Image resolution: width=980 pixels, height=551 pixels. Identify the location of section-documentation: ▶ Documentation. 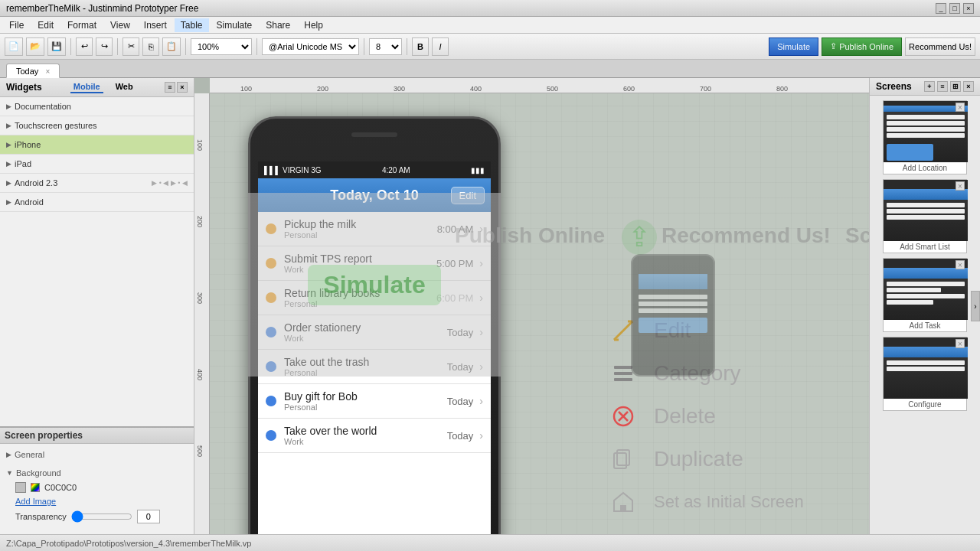
(96, 107).